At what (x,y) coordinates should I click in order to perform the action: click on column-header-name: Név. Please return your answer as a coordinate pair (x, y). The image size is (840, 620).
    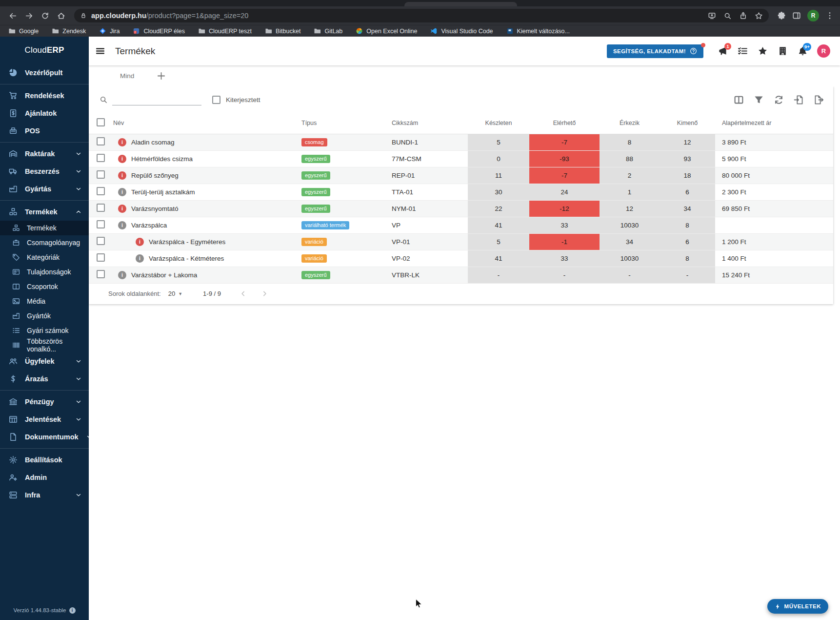
    Looking at the image, I should click on (204, 123).